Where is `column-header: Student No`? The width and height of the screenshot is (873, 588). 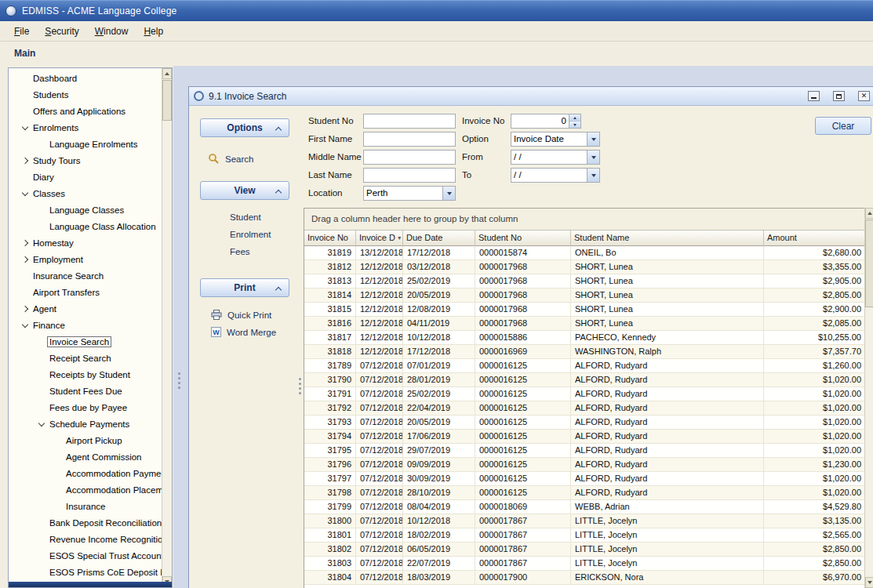 column-header: Student No is located at coordinates (523, 238).